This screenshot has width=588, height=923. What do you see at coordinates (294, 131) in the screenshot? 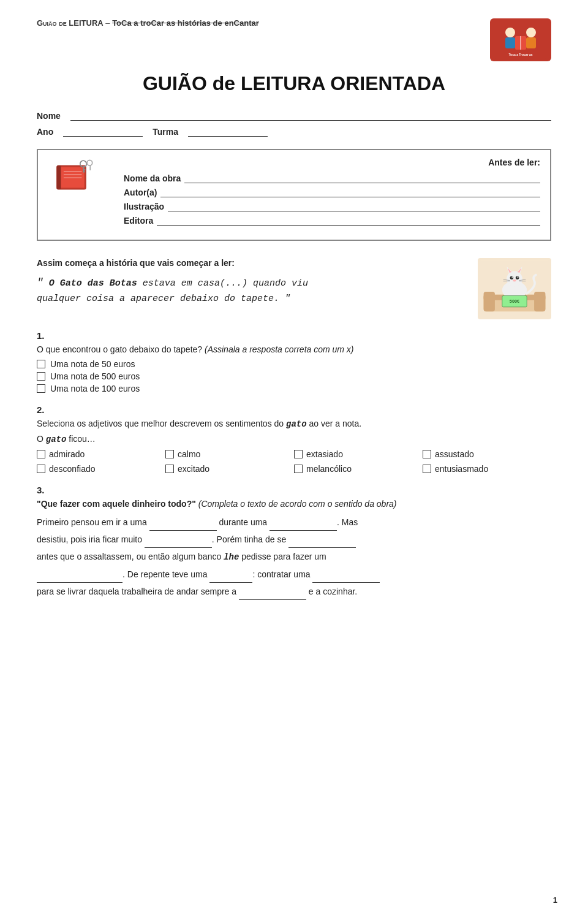
I see `ano-turma-row: Ano Turma` at bounding box center [294, 131].